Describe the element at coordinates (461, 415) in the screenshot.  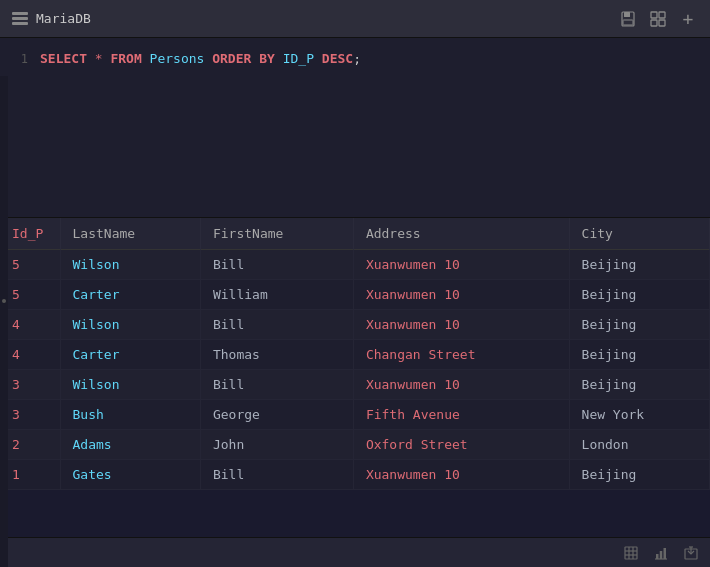
I see `cell-address: Fifth Avenue` at that location.